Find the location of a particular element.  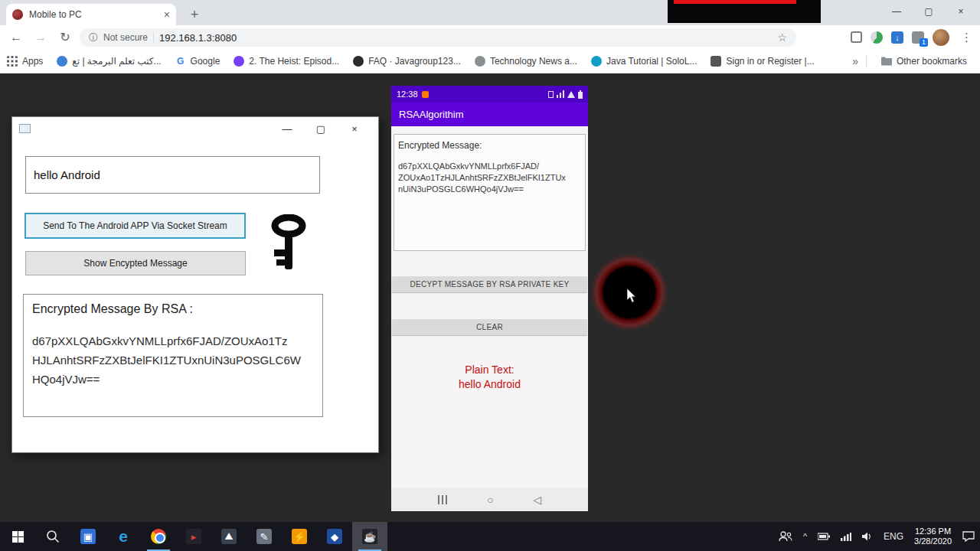

bookmark-label: كتب تعلم البرمجة | تع... is located at coordinates (116, 61).